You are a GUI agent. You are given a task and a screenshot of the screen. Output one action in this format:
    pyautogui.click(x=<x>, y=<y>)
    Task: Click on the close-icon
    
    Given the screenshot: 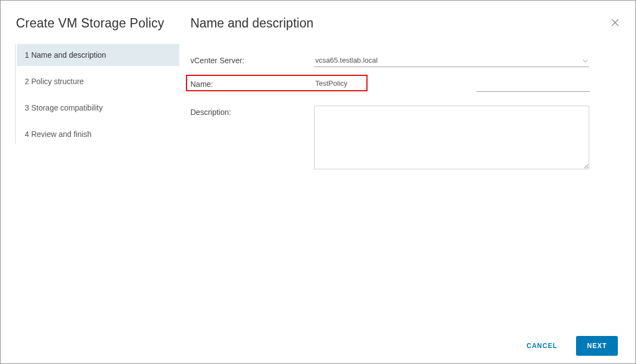 What is the action you would take?
    pyautogui.click(x=615, y=23)
    